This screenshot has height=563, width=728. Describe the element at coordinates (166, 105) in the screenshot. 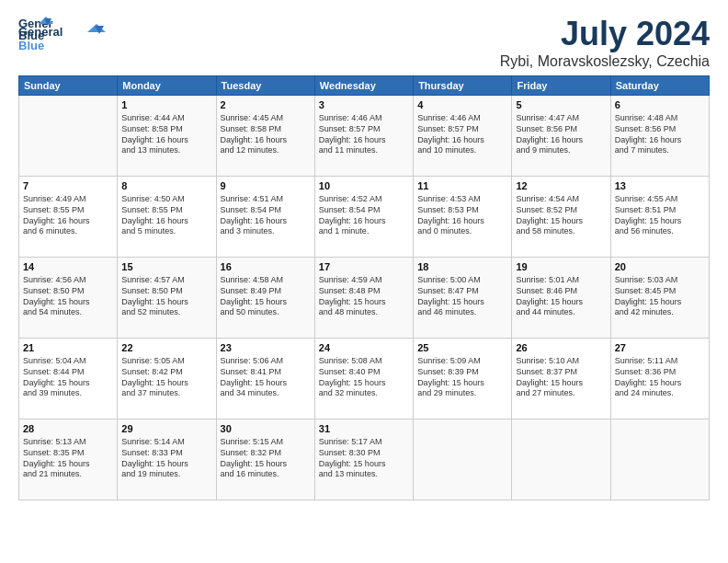

I see `day-number: 1` at that location.